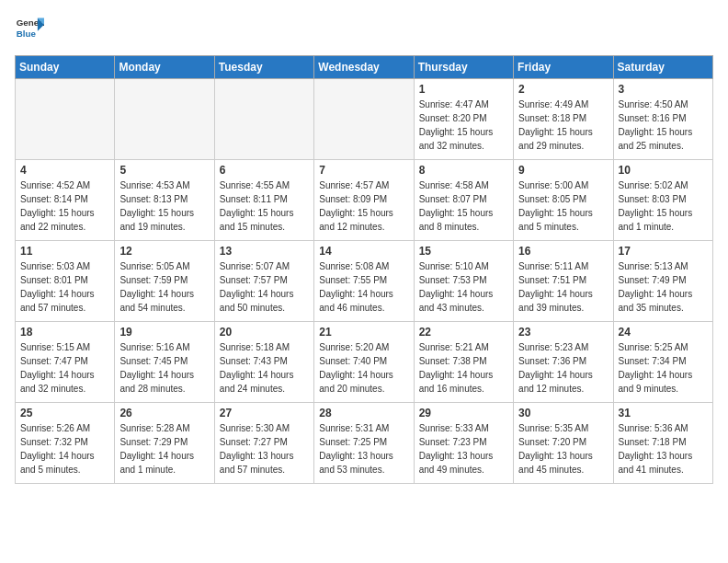 This screenshot has height=563, width=728. Describe the element at coordinates (364, 362) in the screenshot. I see `calendar-week-4: 18Sunrise: 5:15 AM Sunset: 7:47 PM Dayli…` at that location.